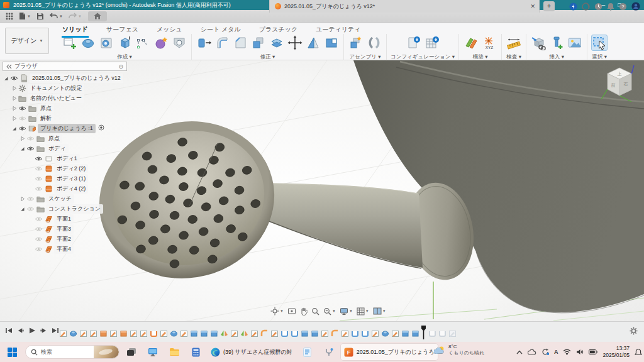  Describe the element at coordinates (240, 43) in the screenshot. I see `chamfer-icon` at that location.